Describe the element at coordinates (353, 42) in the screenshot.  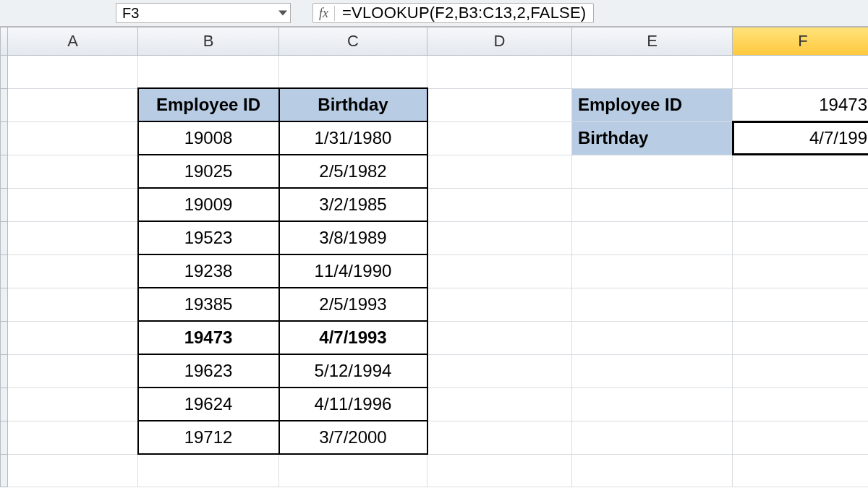
I see `col-header-C: C` at that location.